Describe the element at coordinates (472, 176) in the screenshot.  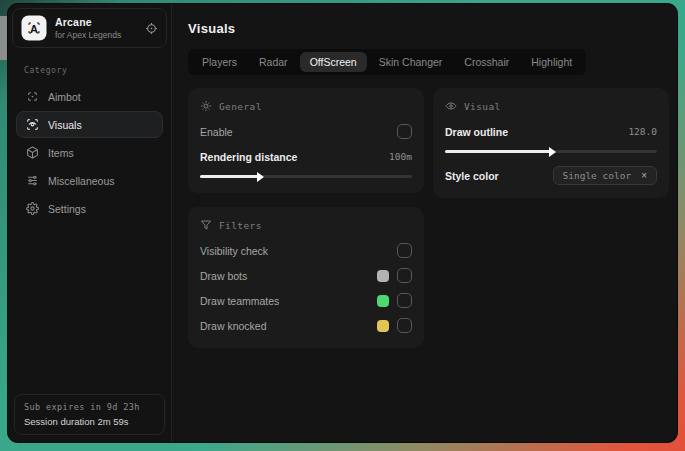
I see `style-color-label: Style color` at that location.